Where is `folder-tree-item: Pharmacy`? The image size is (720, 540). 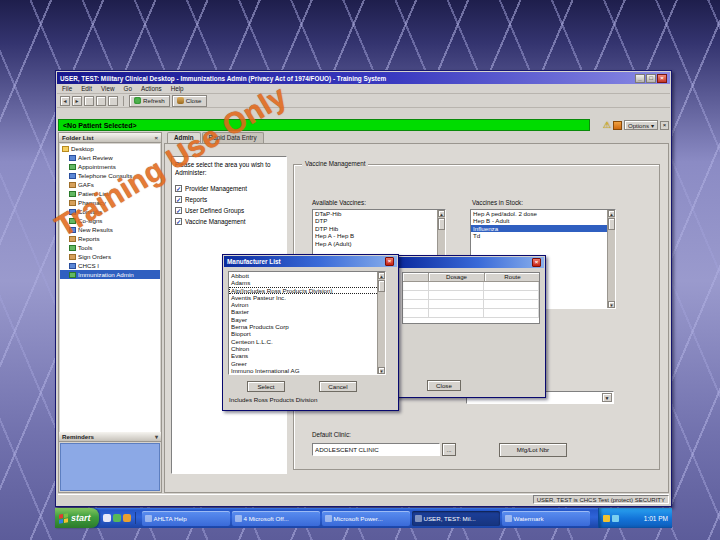 folder-tree-item: Pharmacy is located at coordinates (110, 202).